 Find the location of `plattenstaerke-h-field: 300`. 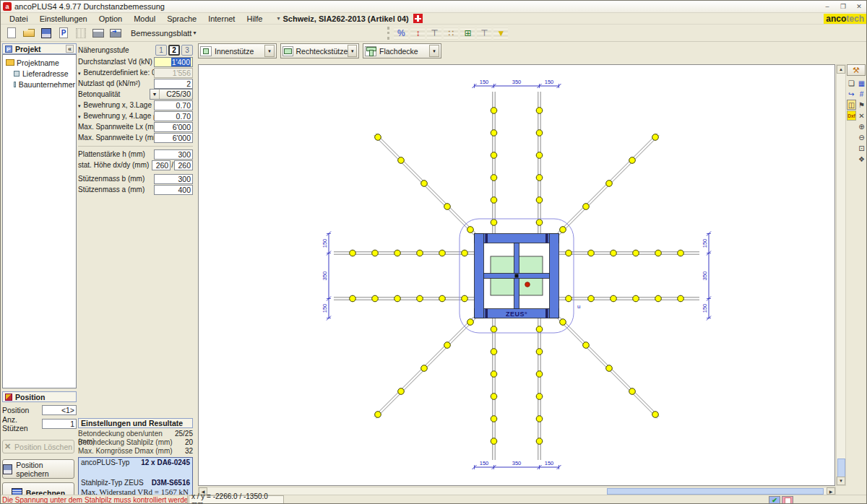

plattenstaerke-h-field: 300 is located at coordinates (173, 155).